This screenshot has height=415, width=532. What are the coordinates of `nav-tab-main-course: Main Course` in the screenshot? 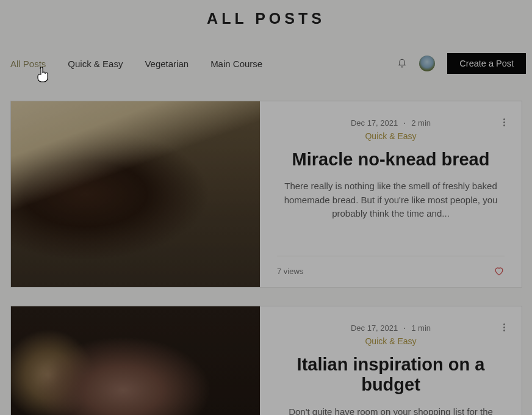 It's located at (237, 63).